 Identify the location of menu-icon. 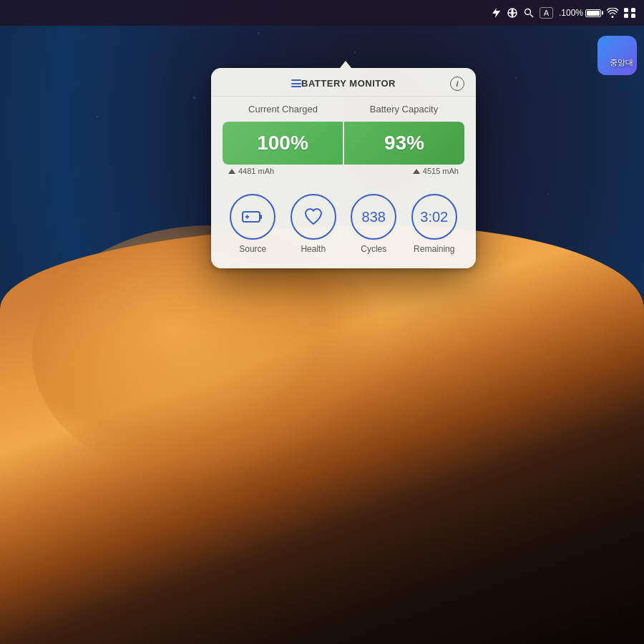
(296, 83).